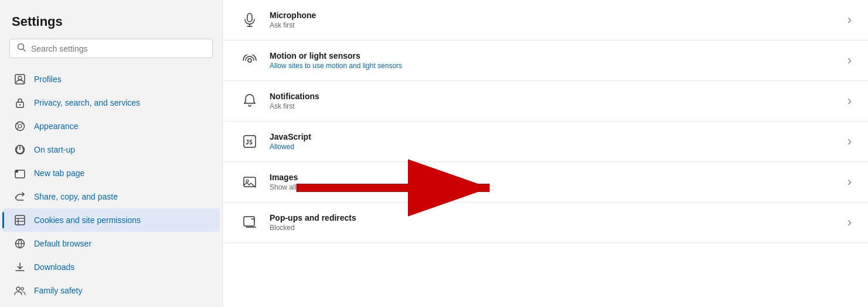 Image resolution: width=868 pixels, height=307 pixels. Describe the element at coordinates (556, 15) in the screenshot. I see `settings-item-title-microphone: Microphone` at that location.